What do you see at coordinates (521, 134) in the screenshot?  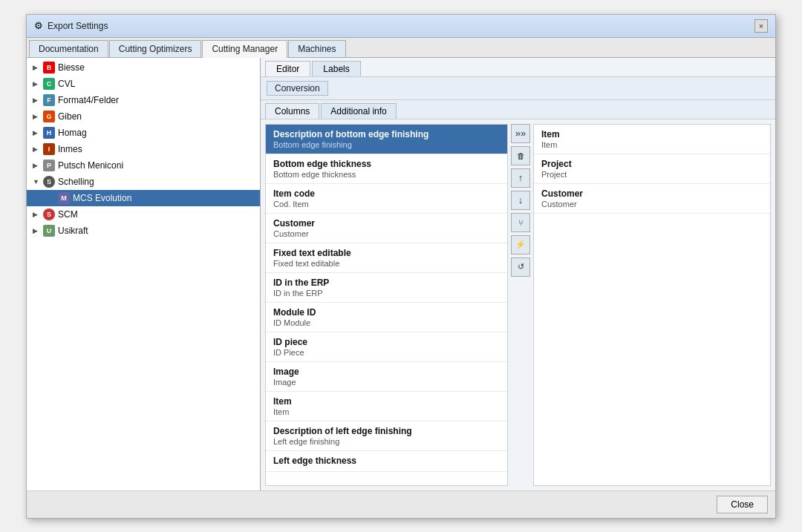 I see `add-button: »»` at bounding box center [521, 134].